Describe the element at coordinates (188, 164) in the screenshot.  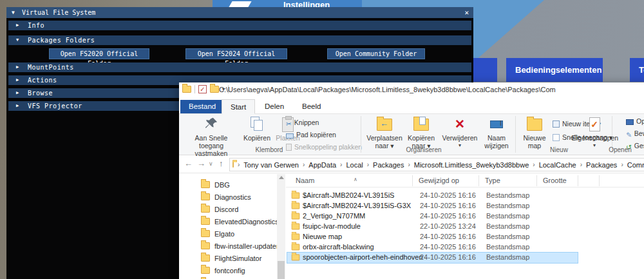
I see `back-arrow-icon: ←` at that location.